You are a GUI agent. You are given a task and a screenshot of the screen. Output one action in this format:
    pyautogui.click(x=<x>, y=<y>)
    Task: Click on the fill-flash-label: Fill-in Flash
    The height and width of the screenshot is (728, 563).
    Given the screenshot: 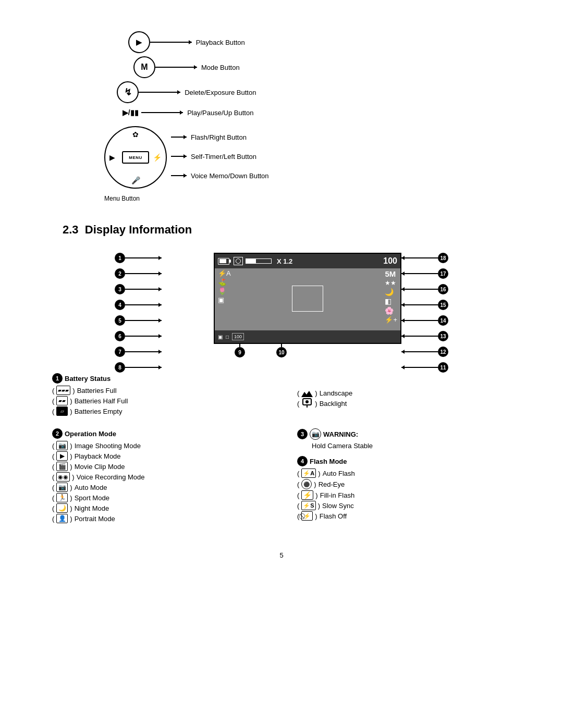 What is the action you would take?
    pyautogui.click(x=337, y=495)
    